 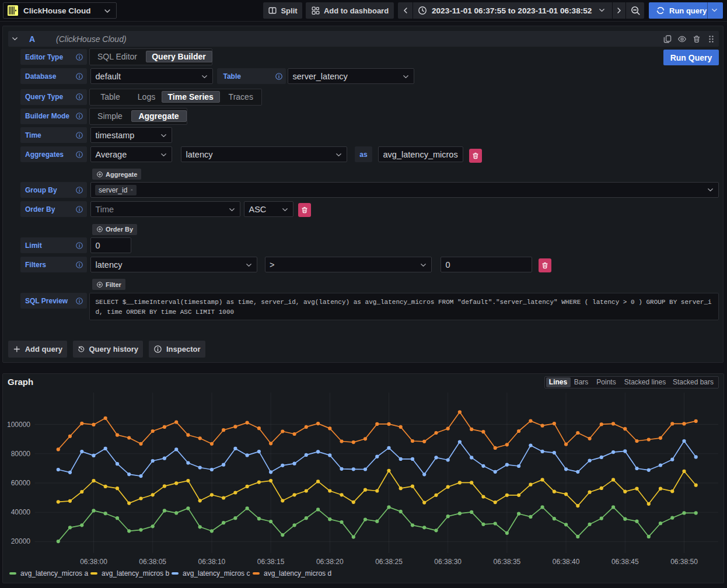 What do you see at coordinates (19, 425) in the screenshot?
I see `svg-text: 100000` at bounding box center [19, 425].